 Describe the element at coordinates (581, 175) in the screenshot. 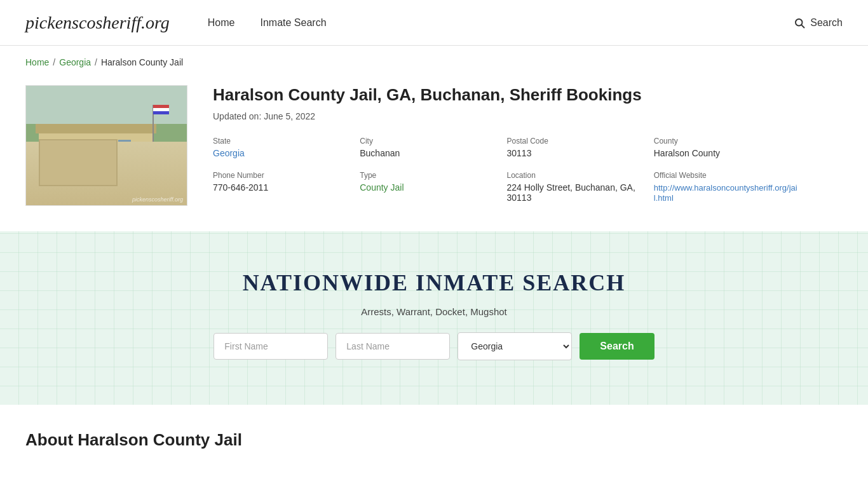

I see `location-label: Location` at that location.